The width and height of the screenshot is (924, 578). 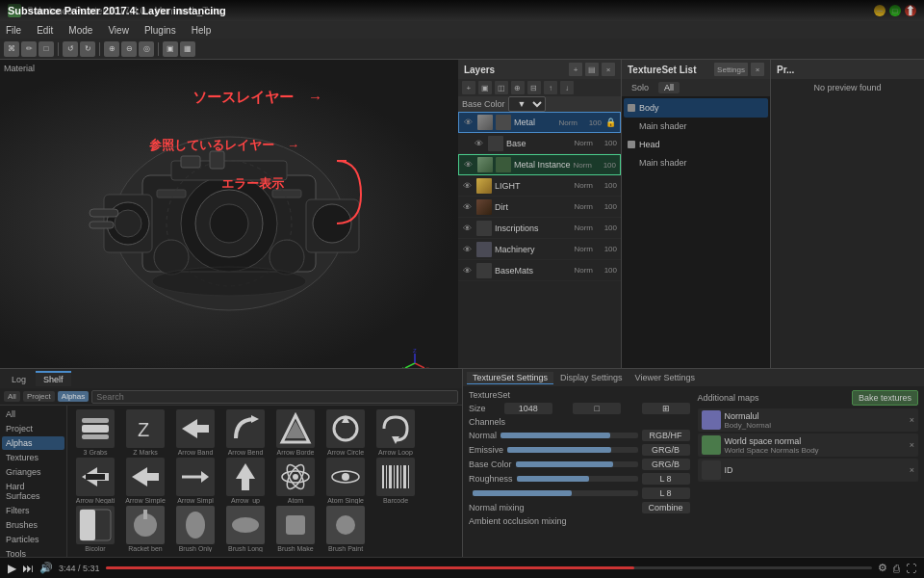 What do you see at coordinates (696, 144) in the screenshot?
I see `ts-item-head: Head` at bounding box center [696, 144].